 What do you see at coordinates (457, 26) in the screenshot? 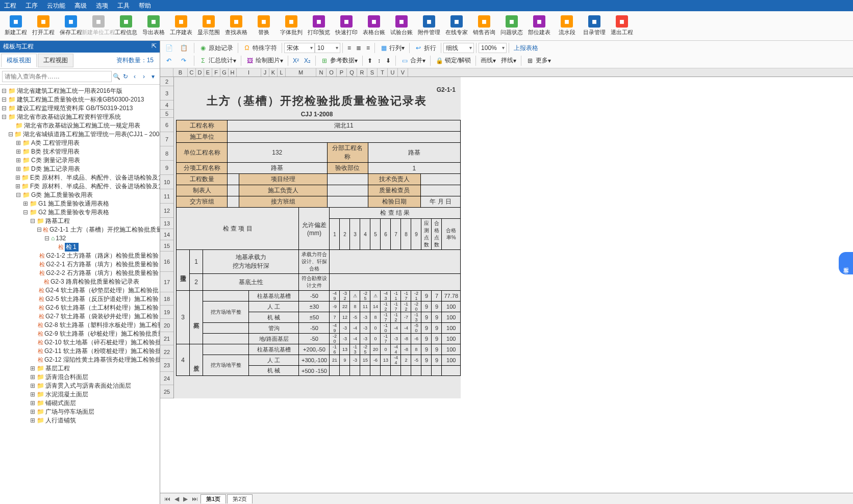
I see `ribbon-在线专家: ◼在线专家` at bounding box center [457, 26].